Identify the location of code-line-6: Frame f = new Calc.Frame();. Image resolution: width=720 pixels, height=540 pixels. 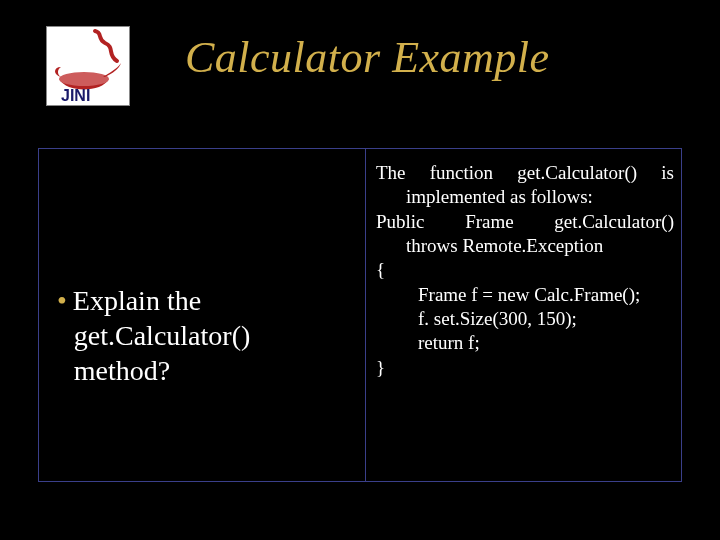
(525, 295).